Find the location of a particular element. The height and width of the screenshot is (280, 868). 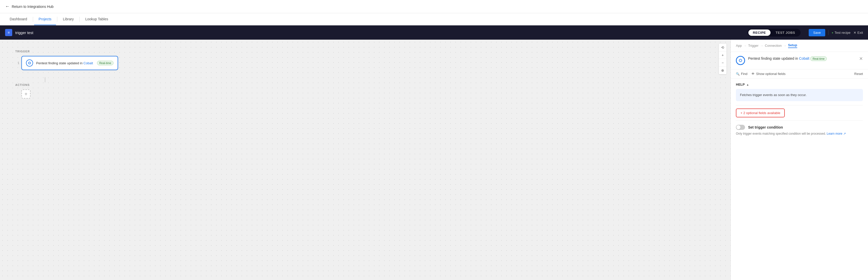

chevron-up-icon: ▲ is located at coordinates (748, 85).